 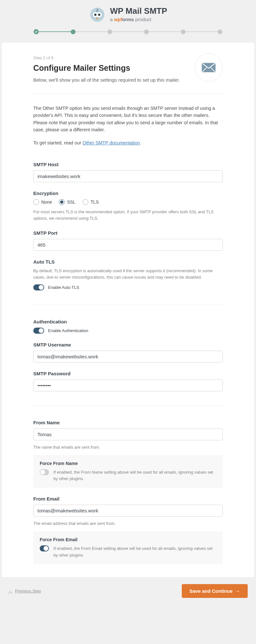 What do you see at coordinates (128, 233) in the screenshot?
I see `smtp-port-label: SMTP Port` at bounding box center [128, 233].